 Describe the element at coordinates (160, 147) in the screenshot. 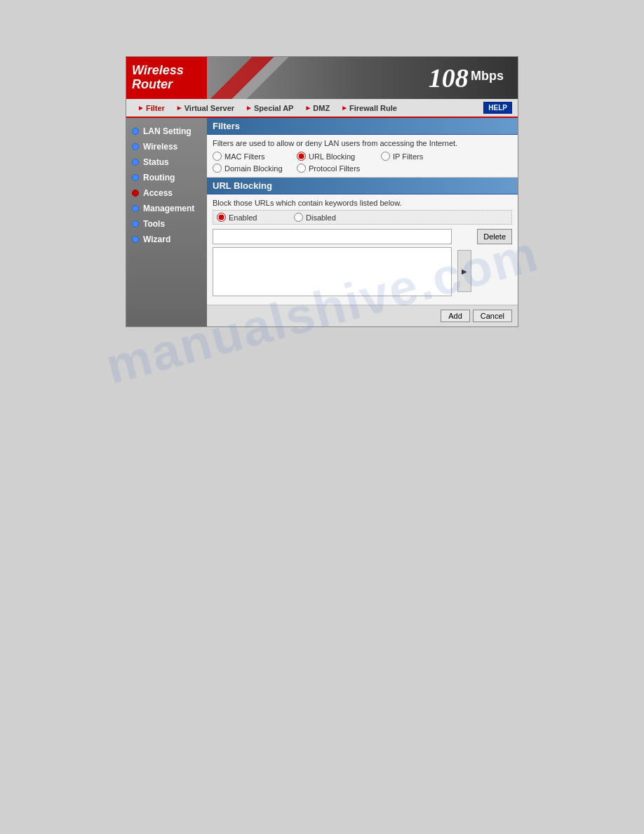

I see `sidebar-label-wireless: Wireless` at that location.